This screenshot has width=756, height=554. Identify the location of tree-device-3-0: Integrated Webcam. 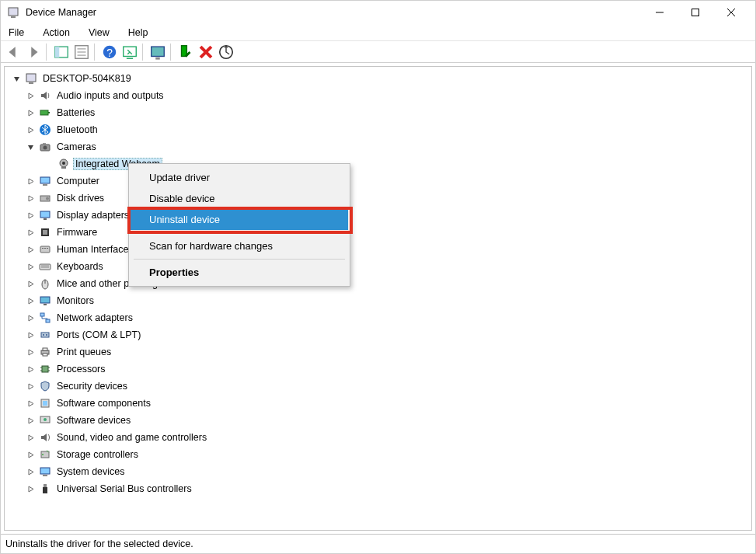
(381, 164).